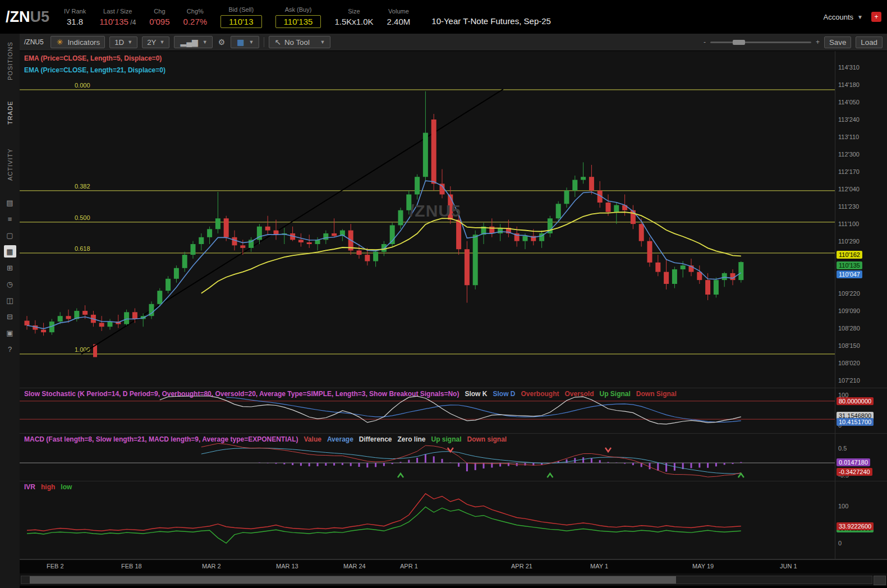 This screenshot has height=588, width=887. I want to click on chart-style-dropdown: ▂▄▆ ▼, so click(193, 42).